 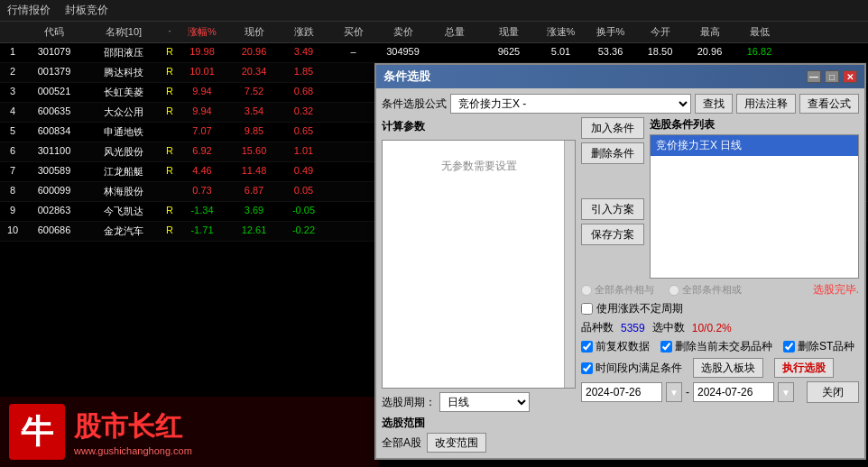 What do you see at coordinates (586, 368) in the screenshot?
I see `time-period-checkbox` at bounding box center [586, 368].